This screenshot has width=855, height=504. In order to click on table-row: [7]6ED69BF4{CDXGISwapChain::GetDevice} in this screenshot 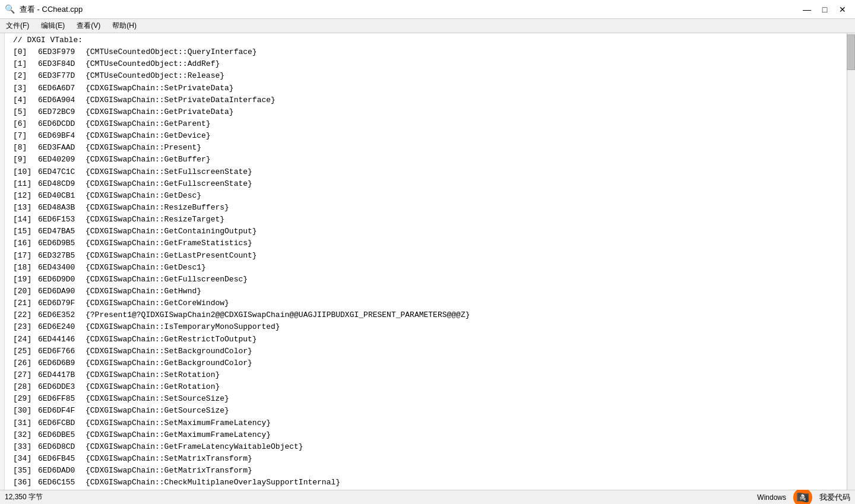, I will do `click(432, 136)`.